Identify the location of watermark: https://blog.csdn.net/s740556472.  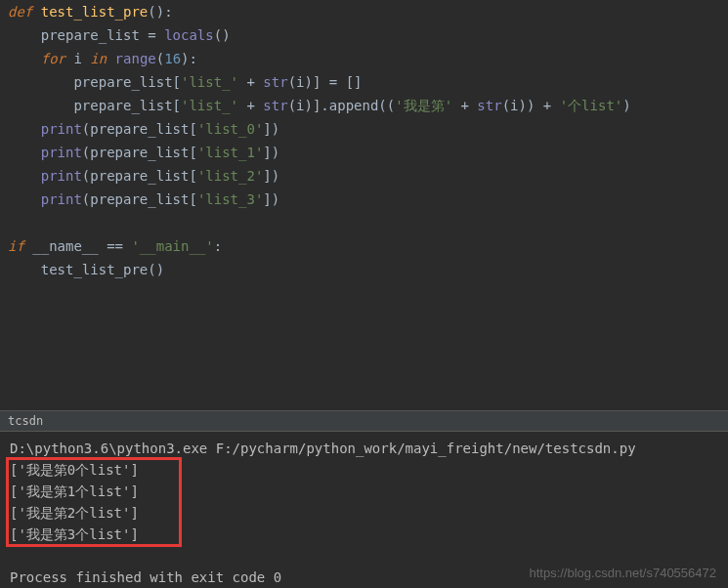
(622, 573).